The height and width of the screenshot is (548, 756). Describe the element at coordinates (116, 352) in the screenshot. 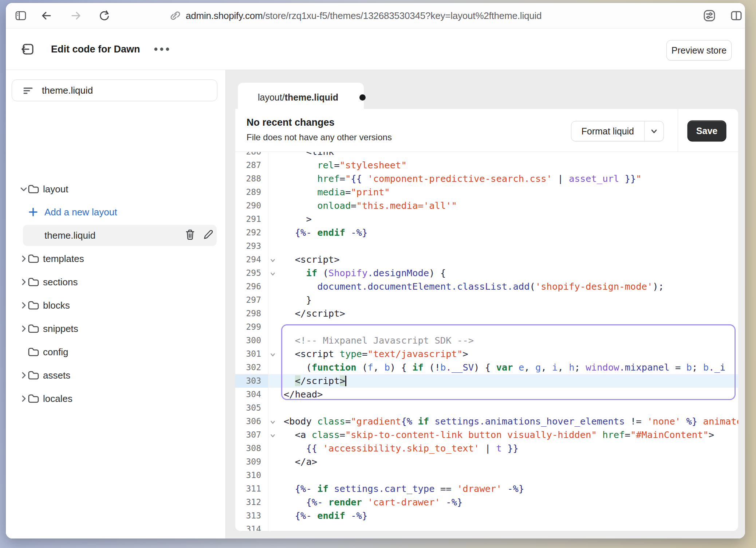

I see `sidebar-item-config: config` at that location.